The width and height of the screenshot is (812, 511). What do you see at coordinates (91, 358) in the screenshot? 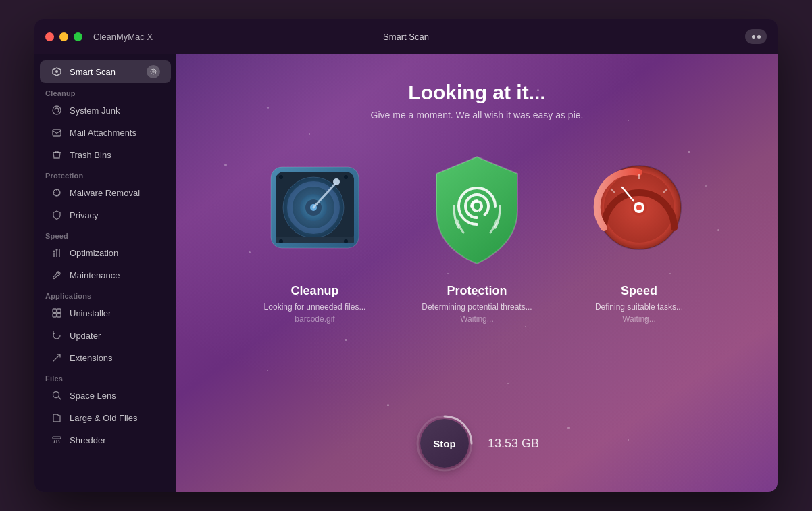
I see `extensions-label: Extensions` at bounding box center [91, 358].